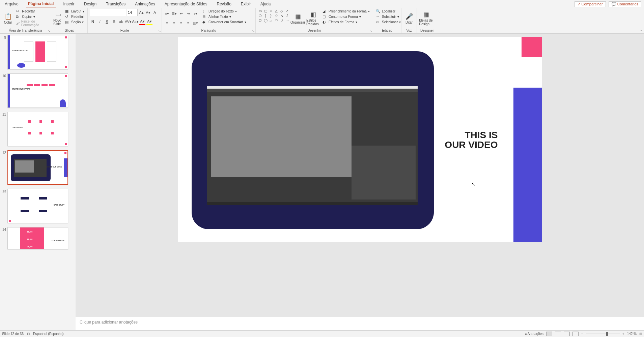 Image resolution: width=644 pixels, height=337 pixels. Describe the element at coordinates (4, 229) in the screenshot. I see `thumb-number: 14` at that location.